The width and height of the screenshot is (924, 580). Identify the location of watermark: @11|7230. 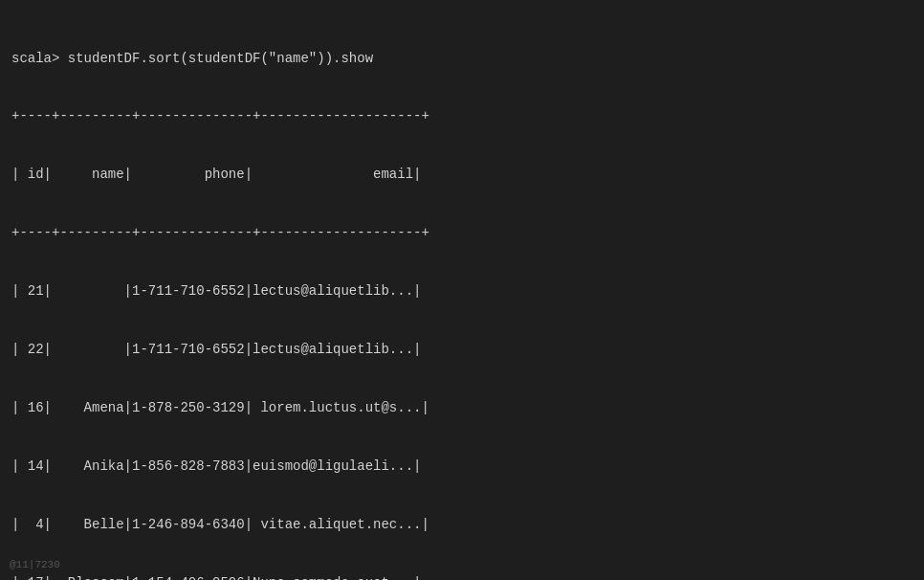
(34, 565).